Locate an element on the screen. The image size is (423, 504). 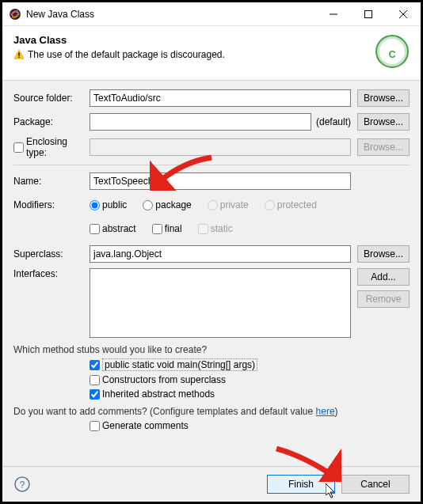
interfaces-add-button: Add... is located at coordinates (383, 277).